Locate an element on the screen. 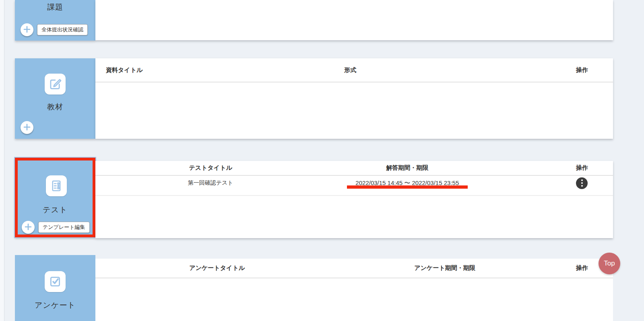 This screenshot has height=321, width=644. checklist-test-icon is located at coordinates (56, 186).